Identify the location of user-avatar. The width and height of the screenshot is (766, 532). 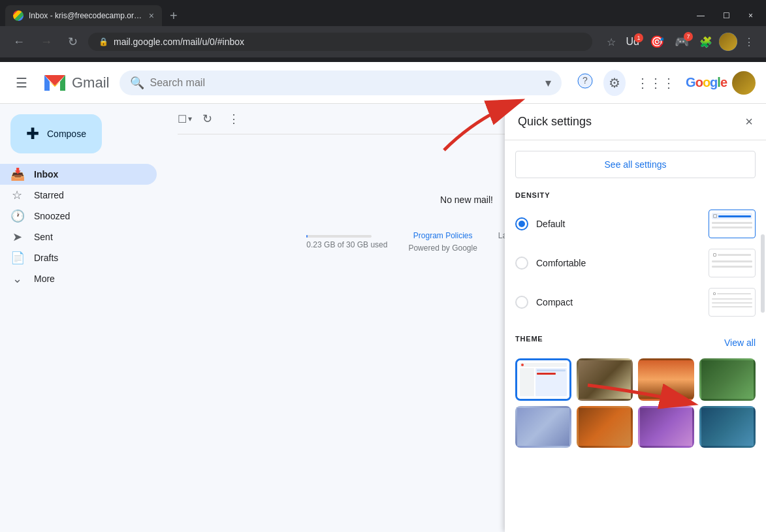
(744, 83).